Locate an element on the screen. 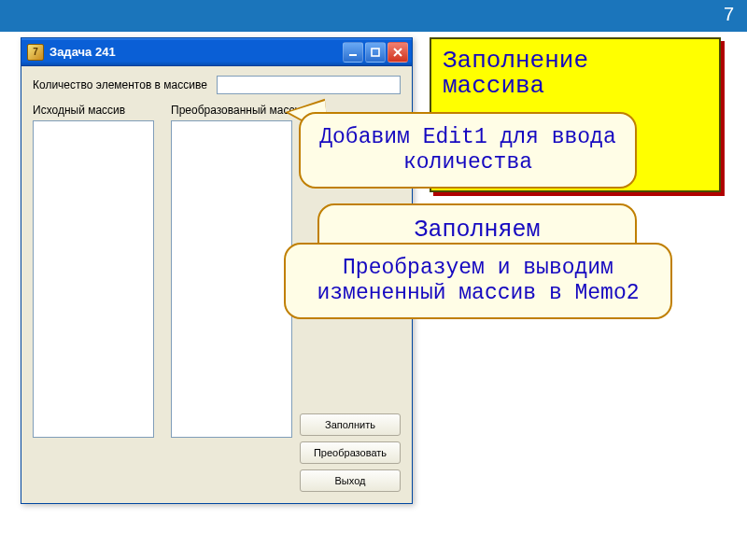  titlebar: 7 Задача 241 is located at coordinates (217, 52).